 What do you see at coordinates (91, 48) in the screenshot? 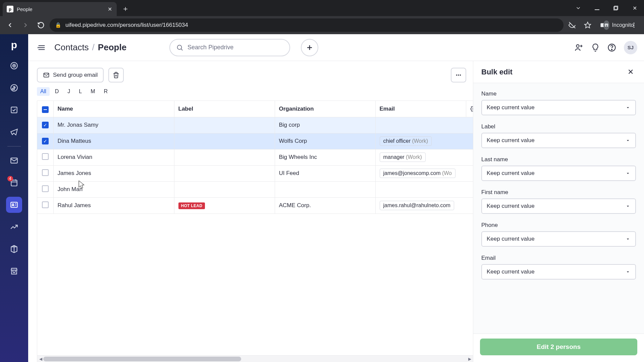
I see `breadcrumb: Contacts / People` at bounding box center [91, 48].